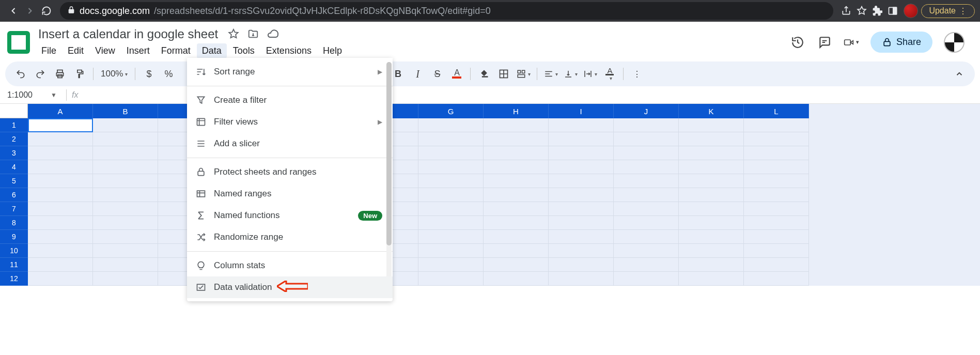 Image resolution: width=980 pixels, height=355 pixels. What do you see at coordinates (290, 100) in the screenshot?
I see `menu-item-create-a-filter: Create a filter` at bounding box center [290, 100].